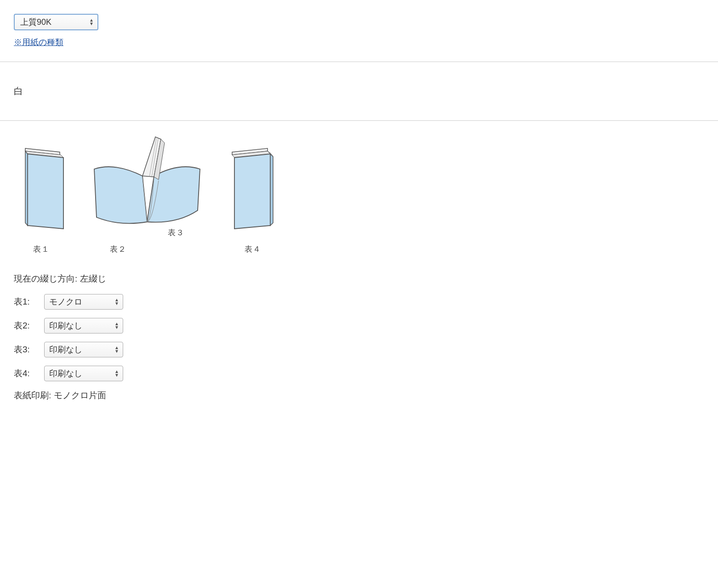  What do you see at coordinates (359, 91) in the screenshot?
I see `paper-color-value: 白` at bounding box center [359, 91].